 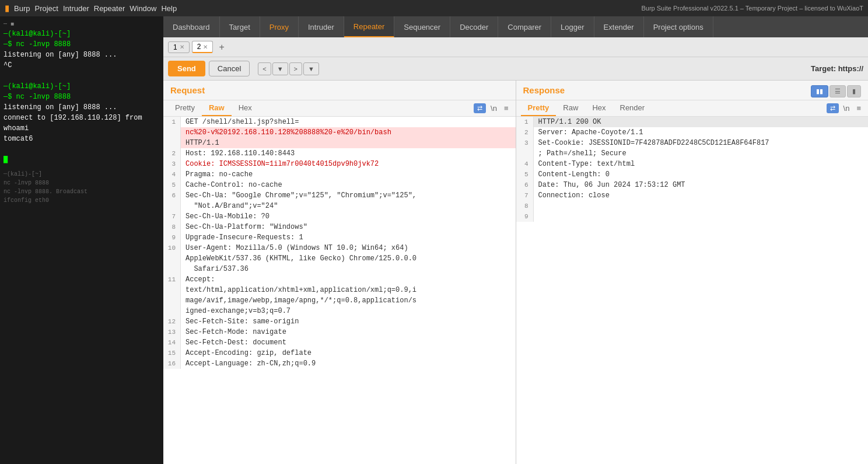 I want to click on tab-2-label: 2, so click(x=200, y=47).